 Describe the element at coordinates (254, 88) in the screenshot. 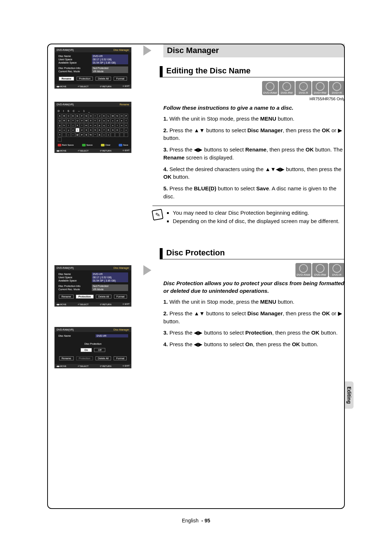

I see `disc-badges-edit: DVD-RAMDVD-RWDVD-RDVD+RWDVD+R` at that location.